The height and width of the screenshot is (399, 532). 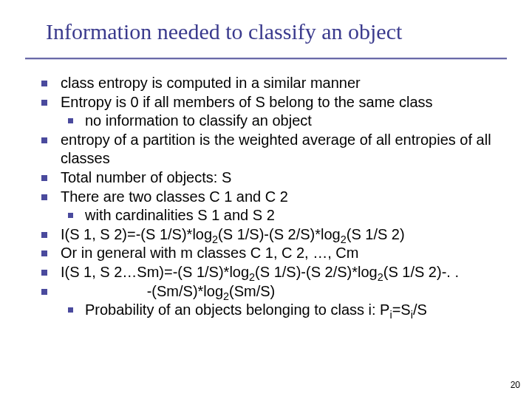 I want to click on title-underline, so click(x=266, y=59).